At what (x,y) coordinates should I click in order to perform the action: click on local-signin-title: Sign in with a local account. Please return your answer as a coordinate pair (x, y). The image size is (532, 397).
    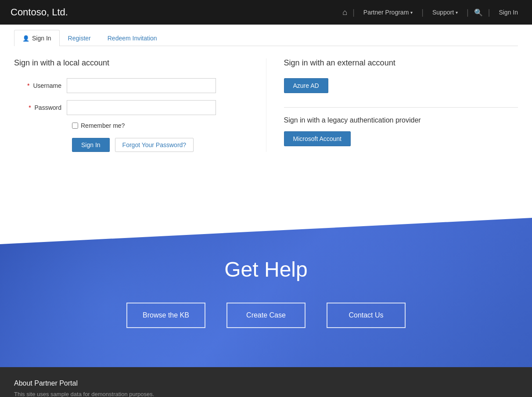
    Looking at the image, I should click on (131, 63).